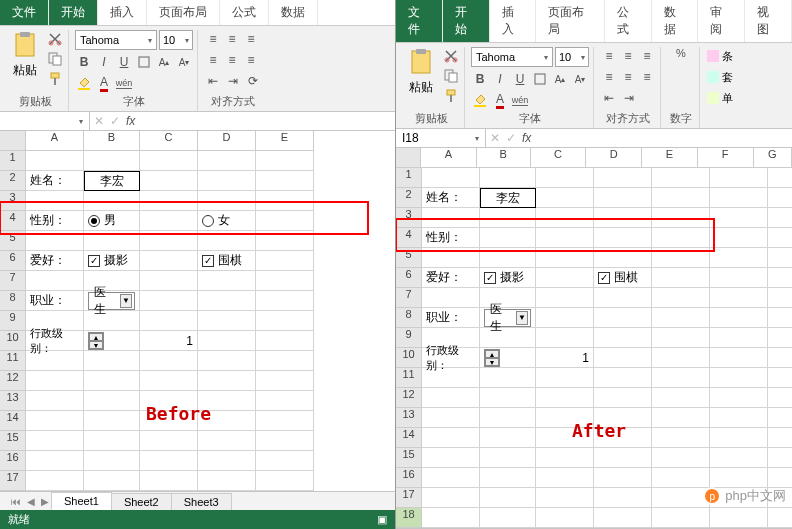  What do you see at coordinates (13, 281) in the screenshot?
I see `row-header: 7` at bounding box center [13, 281].